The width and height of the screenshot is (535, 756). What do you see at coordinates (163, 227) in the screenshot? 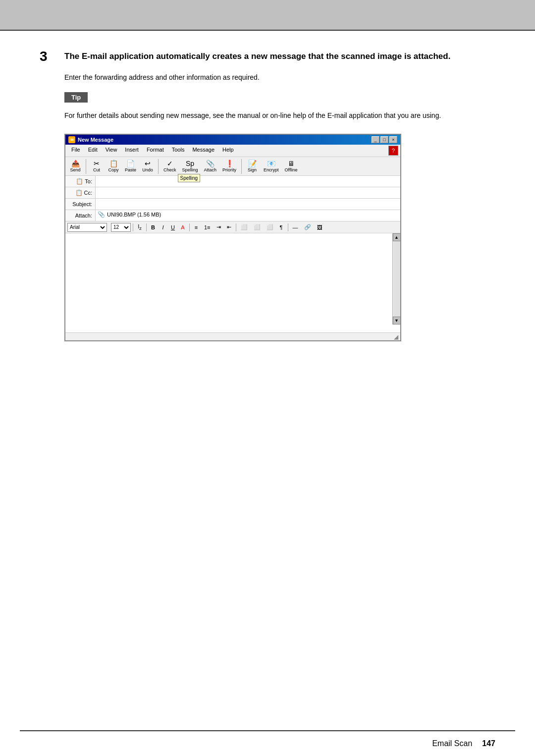
I see `italic-button: I` at bounding box center [163, 227].